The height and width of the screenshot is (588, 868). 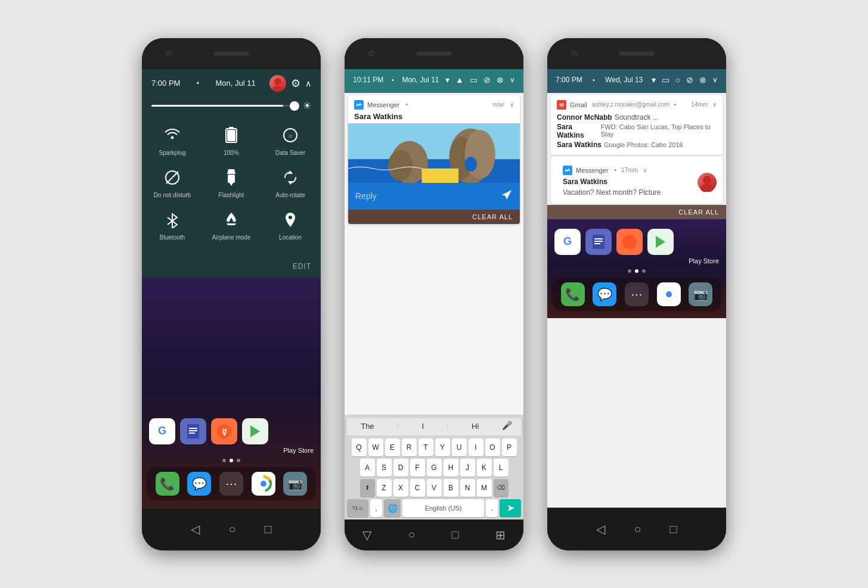 I want to click on key-m: M, so click(x=484, y=488).